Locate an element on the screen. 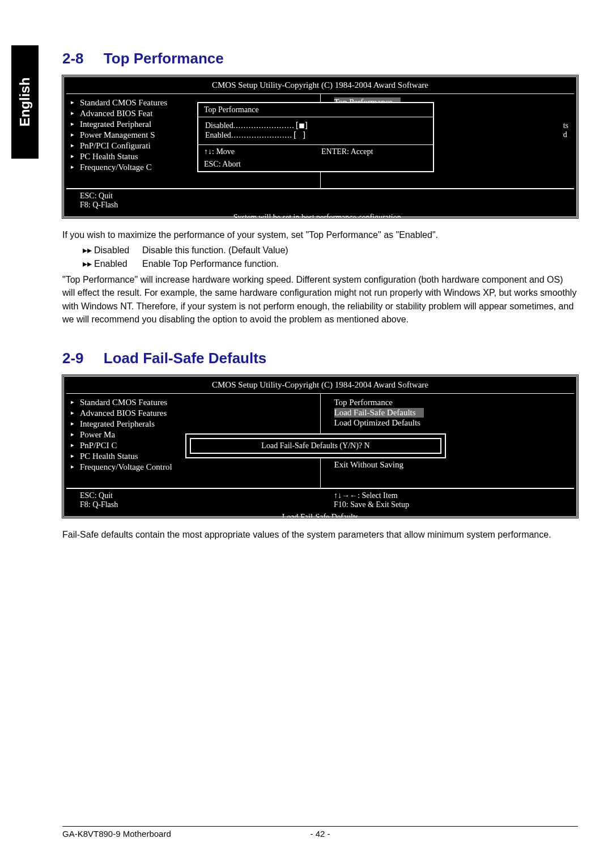 The height and width of the screenshot is (868, 612). bios2-bottom-right: ↑↓→←: Select Item F10: Save & Exit Setup is located at coordinates (447, 500).